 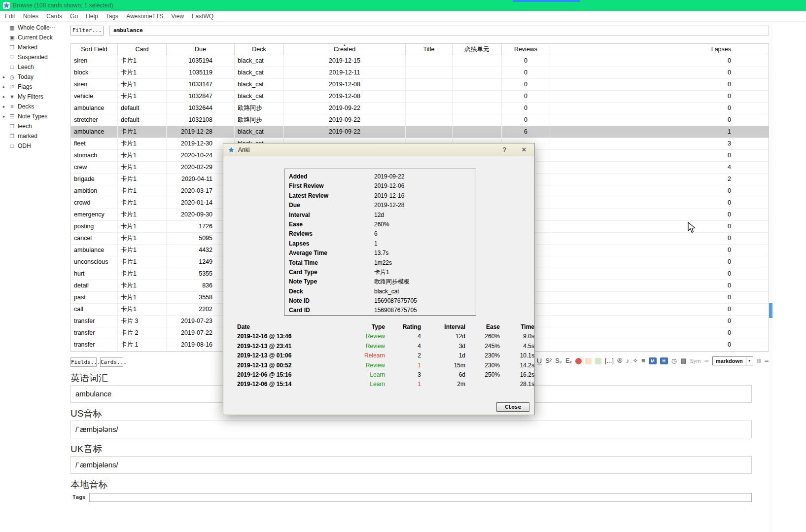 I want to click on sidebar-item-leech: □ Leech, so click(x=33, y=67).